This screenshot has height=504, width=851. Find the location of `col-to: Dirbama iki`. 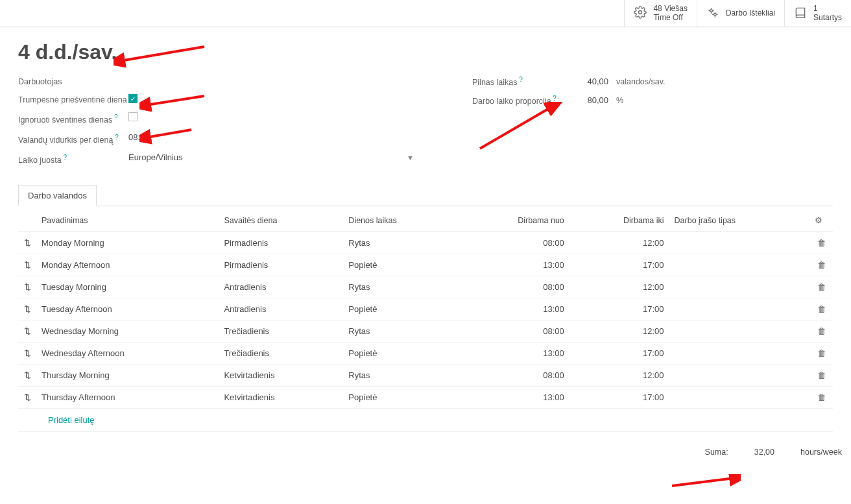

col-to: Dirbama iki is located at coordinates (619, 221).